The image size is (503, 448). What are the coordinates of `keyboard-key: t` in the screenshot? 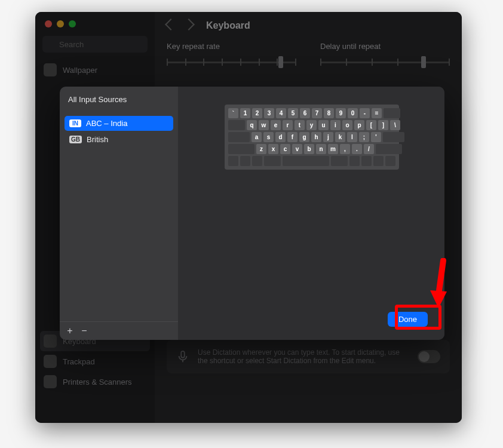 It's located at (300, 125).